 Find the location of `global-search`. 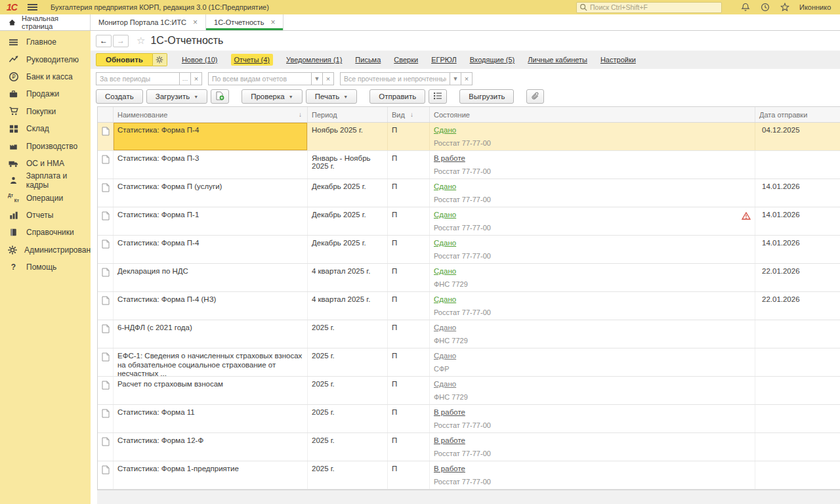

global-search is located at coordinates (649, 8).